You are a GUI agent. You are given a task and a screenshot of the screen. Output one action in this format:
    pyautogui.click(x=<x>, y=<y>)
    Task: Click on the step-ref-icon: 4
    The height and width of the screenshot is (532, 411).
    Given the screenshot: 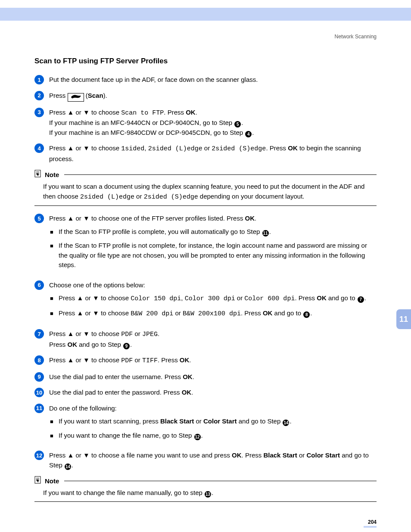 What is the action you would take?
    pyautogui.click(x=248, y=134)
    